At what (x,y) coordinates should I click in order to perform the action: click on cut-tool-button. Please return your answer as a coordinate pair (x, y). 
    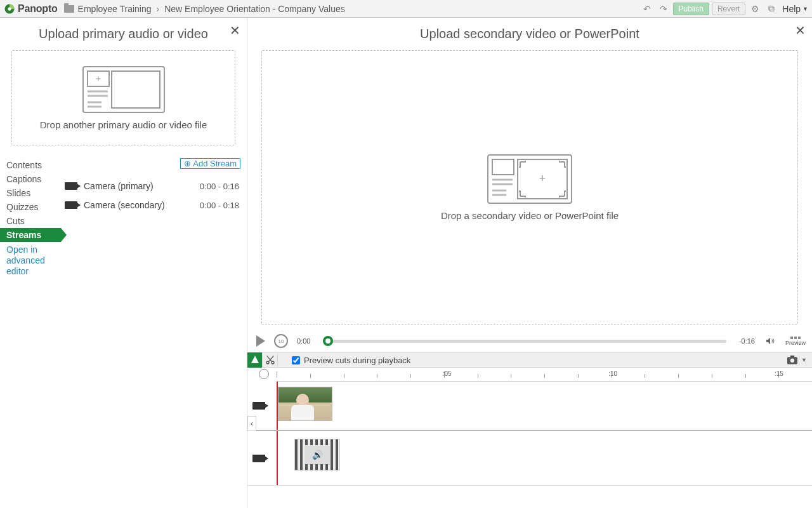
    Looking at the image, I should click on (270, 360).